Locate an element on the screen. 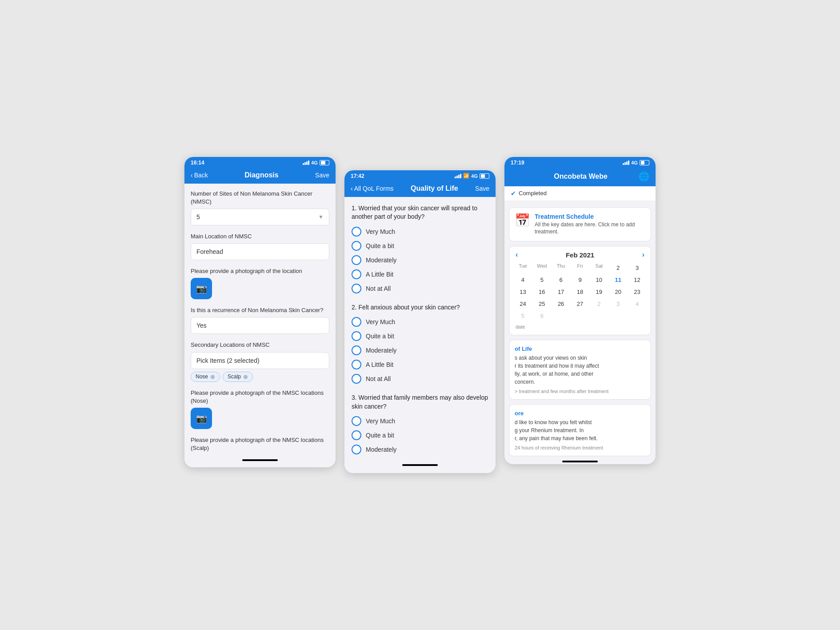  cal-day-19: 19 is located at coordinates (599, 292).